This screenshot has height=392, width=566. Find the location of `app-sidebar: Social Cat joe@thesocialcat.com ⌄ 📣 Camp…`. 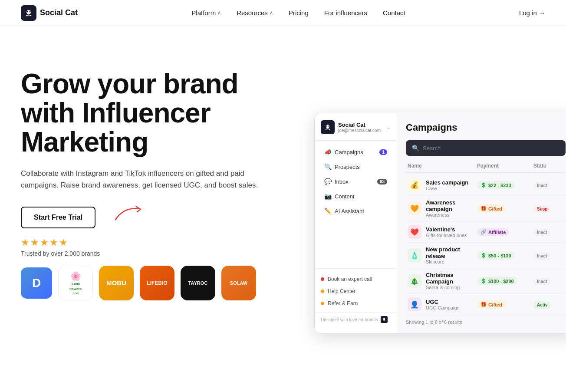

app-sidebar: Social Cat joe@thesocialcat.com ⌄ 📣 Camp… is located at coordinates (356, 223).